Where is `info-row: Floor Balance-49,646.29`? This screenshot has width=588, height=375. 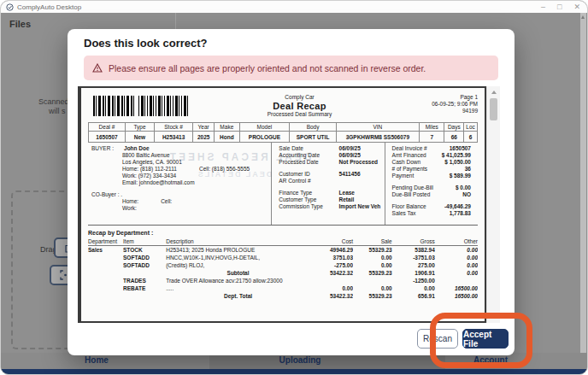
info-row: Floor Balance-49,646.29 is located at coordinates (432, 207).